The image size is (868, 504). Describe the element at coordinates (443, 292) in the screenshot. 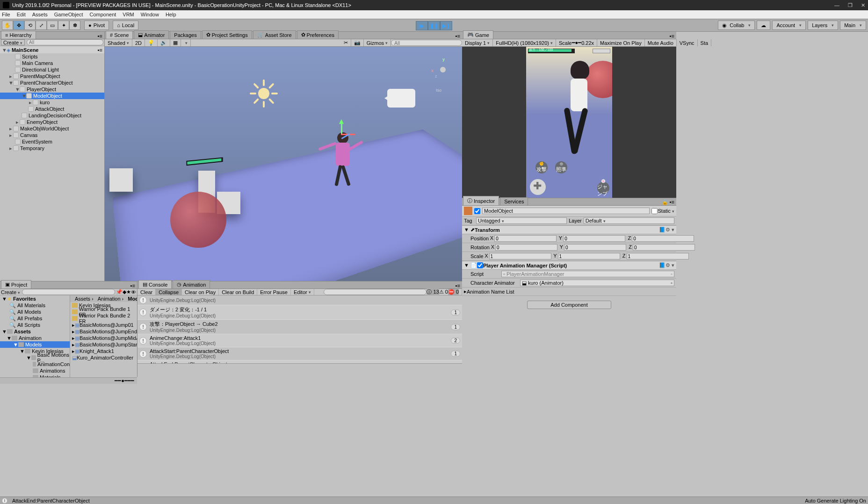

I see `warn-filter: ⚠ 0` at that location.